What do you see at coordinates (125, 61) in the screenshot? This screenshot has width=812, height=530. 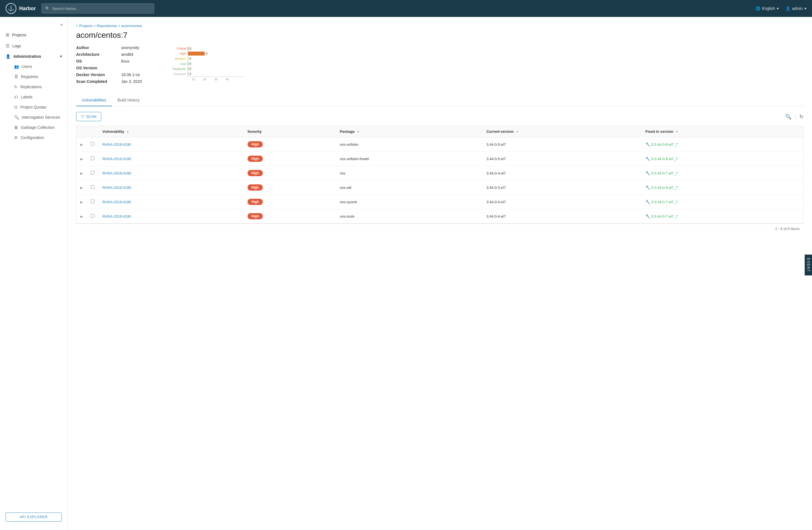 I see `os-value: linux` at bounding box center [125, 61].